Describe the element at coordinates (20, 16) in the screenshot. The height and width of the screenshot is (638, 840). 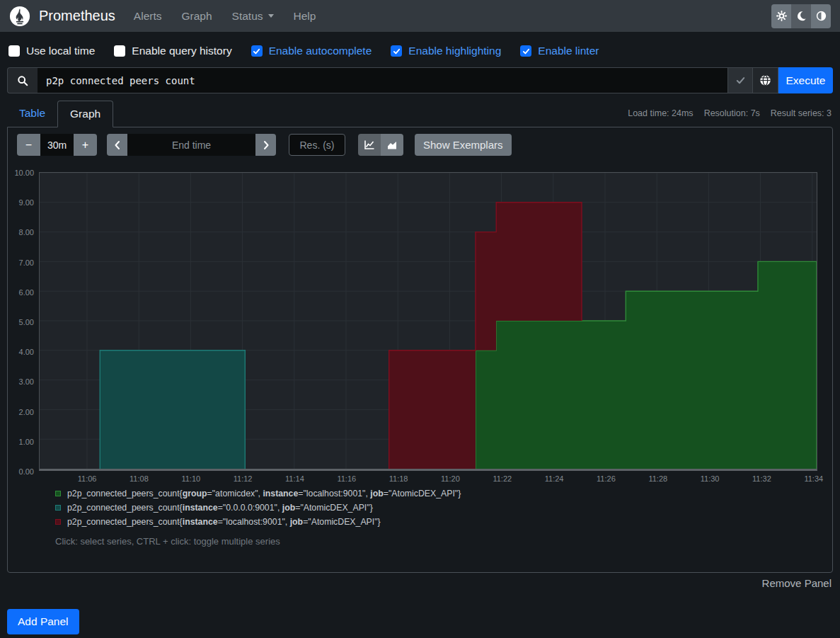
I see `prometheus-logo-icon` at that location.